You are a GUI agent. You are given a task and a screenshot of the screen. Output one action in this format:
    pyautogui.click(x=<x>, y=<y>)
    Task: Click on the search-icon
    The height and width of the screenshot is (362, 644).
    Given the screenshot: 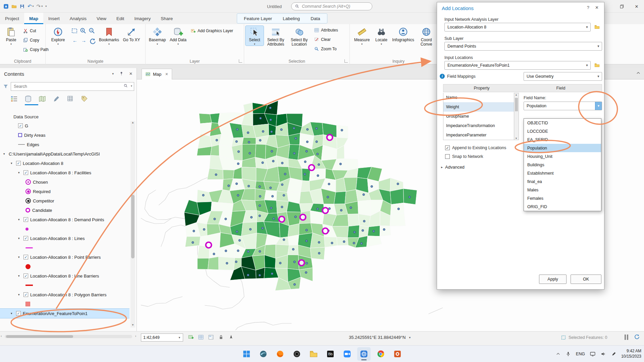 What is the action you would take?
    pyautogui.click(x=126, y=86)
    